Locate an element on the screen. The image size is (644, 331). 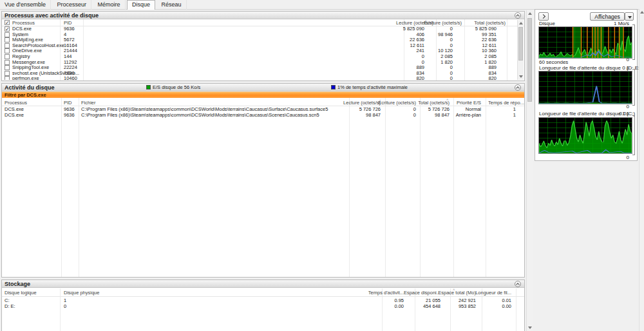
process-row: perfmon.exe104608200820 is located at coordinates (259, 78).